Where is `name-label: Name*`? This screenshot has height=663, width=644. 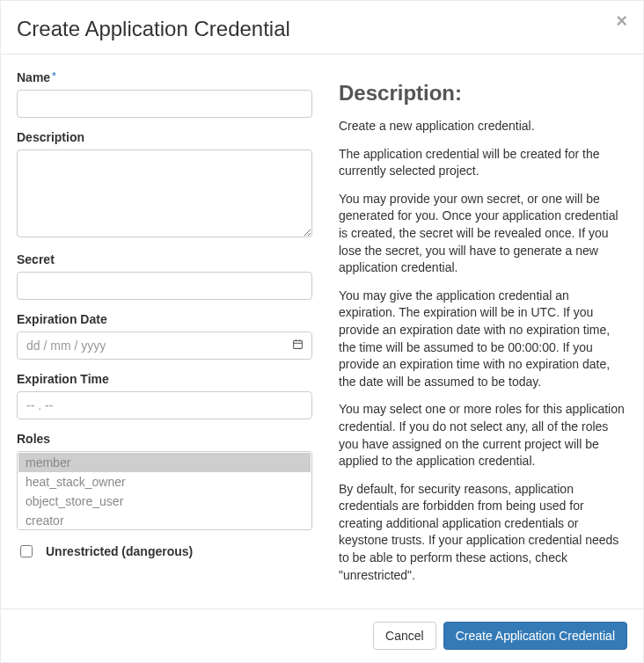 name-label: Name* is located at coordinates (165, 77).